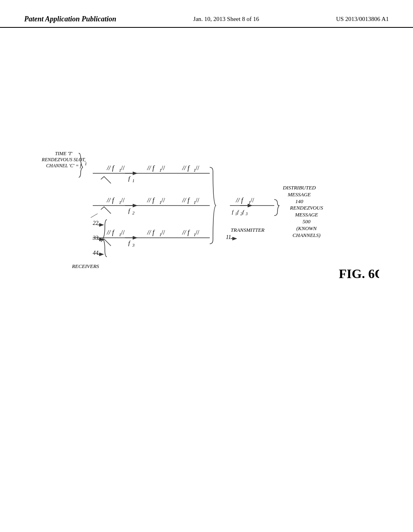  I want to click on distributed-label-3: 140, so click(299, 202).